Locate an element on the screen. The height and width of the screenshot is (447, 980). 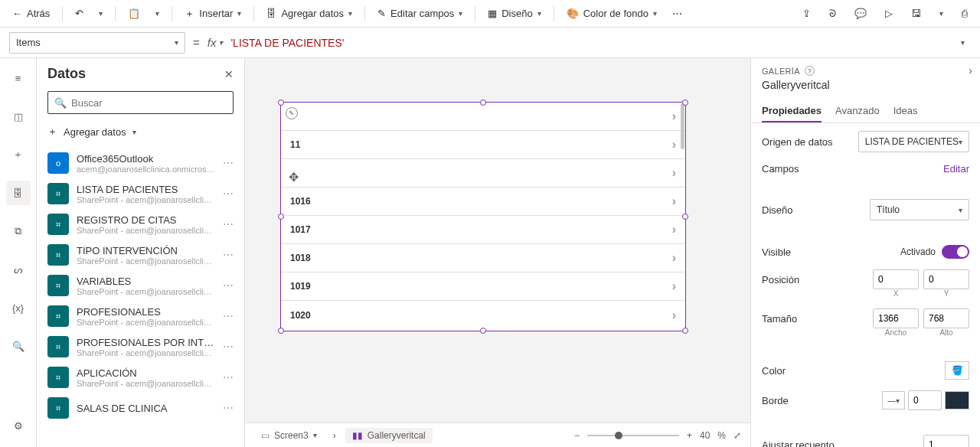
tab-properties: Propiedades is located at coordinates (792, 112).